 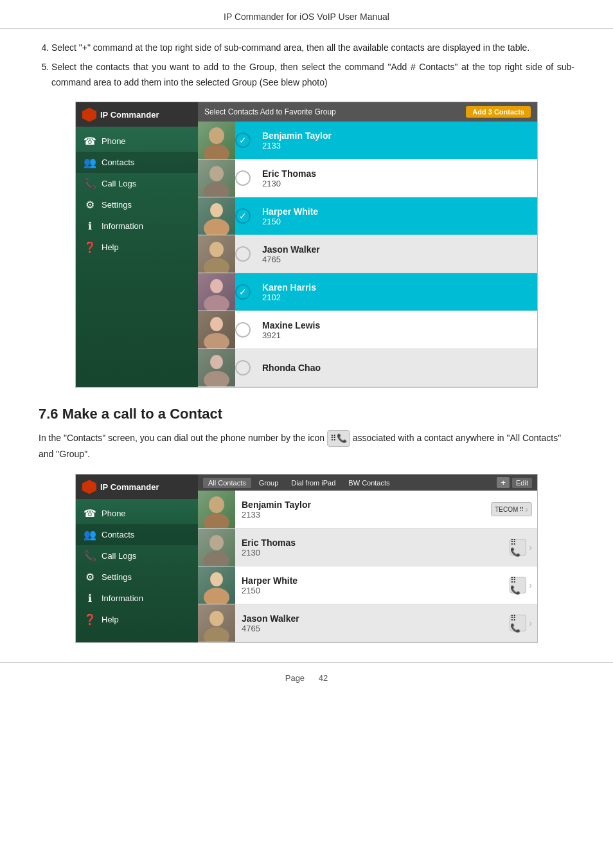 I want to click on tab-bw-contacts: BW Contacts, so click(x=369, y=483).